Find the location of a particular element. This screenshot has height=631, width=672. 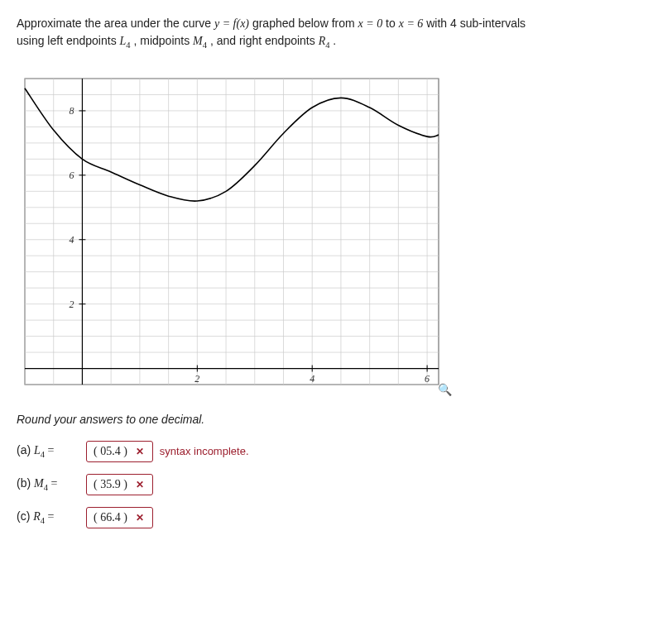

answer-label-a: (a) L4 = is located at coordinates (48, 452).